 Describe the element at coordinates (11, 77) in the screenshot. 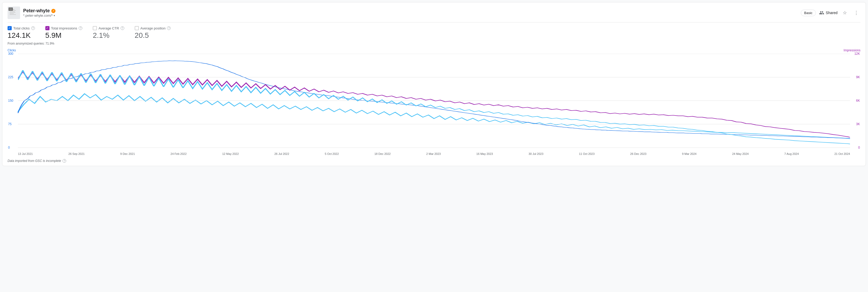

I see `y-label-225: 225` at that location.